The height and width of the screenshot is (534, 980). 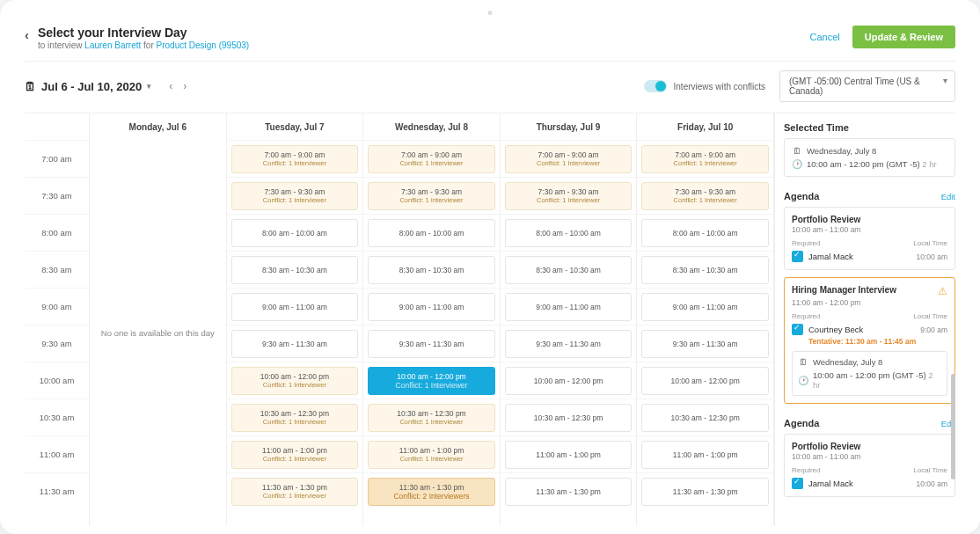 What do you see at coordinates (296, 492) in the screenshot?
I see `time-slot: 11:30 am - 1:30 pmConflict: 1 Interviewe…` at bounding box center [296, 492].